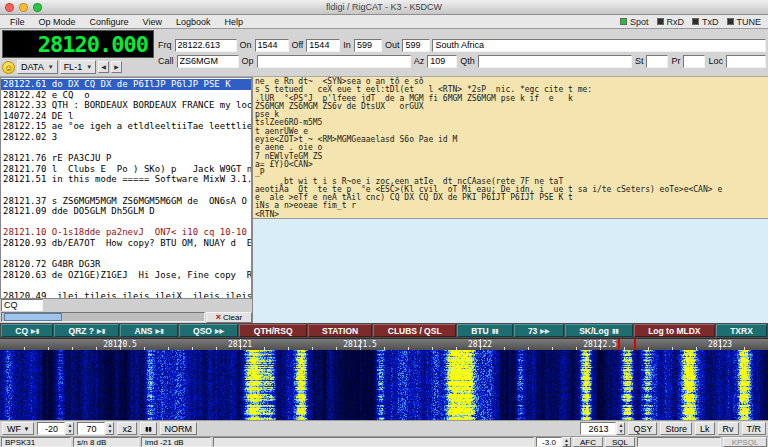 The image size is (768, 447). I want to click on call-label: Call, so click(166, 61).